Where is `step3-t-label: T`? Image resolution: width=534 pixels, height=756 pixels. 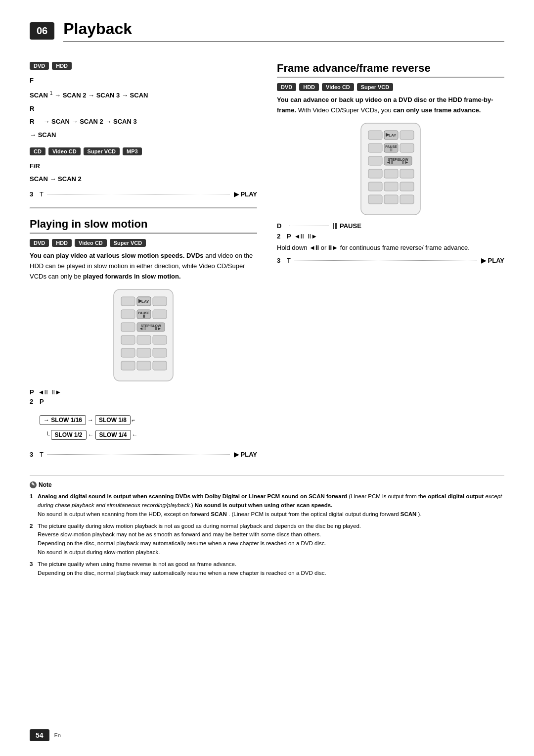 step3-t-label: T is located at coordinates (42, 194).